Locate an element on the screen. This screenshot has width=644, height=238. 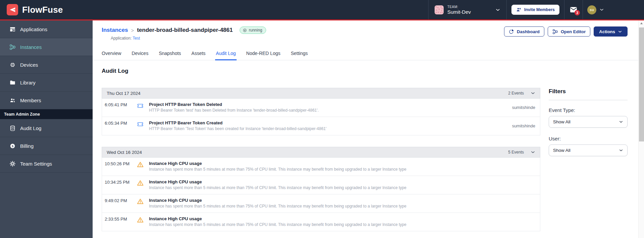
breadcrumb-instances-link: Instances is located at coordinates (115, 30).